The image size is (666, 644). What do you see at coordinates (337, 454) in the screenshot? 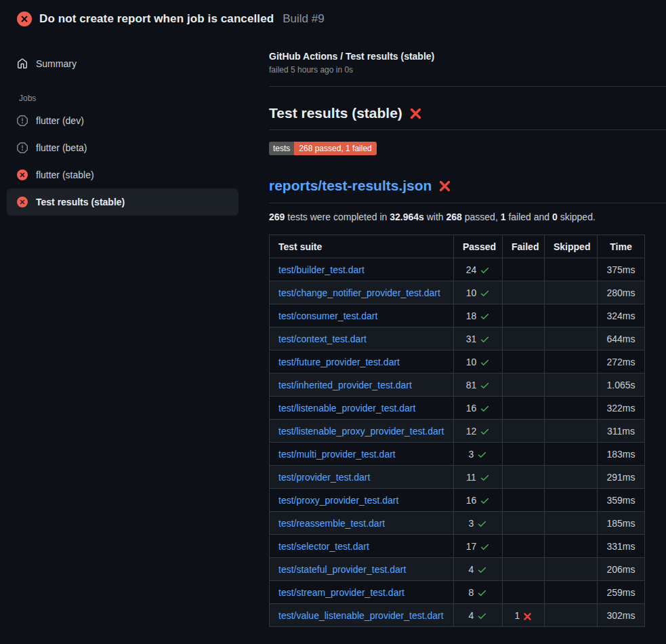
I see `test-suite-link: test/multi_provider_test.dart` at bounding box center [337, 454].